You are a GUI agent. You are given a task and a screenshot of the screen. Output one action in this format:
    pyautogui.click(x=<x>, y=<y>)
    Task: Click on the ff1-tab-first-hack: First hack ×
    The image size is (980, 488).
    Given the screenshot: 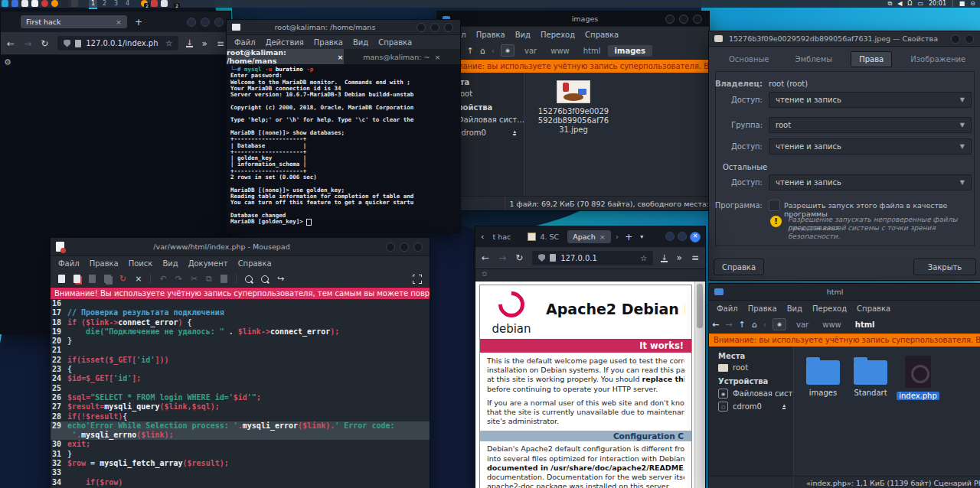 What is the action you would take?
    pyautogui.click(x=74, y=21)
    